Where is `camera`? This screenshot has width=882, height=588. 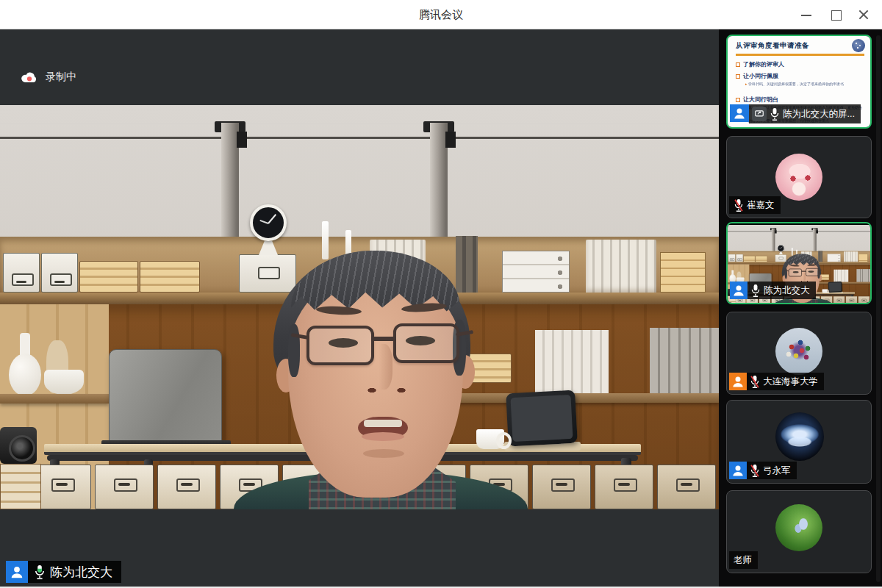
camera is located at coordinates (18, 445).